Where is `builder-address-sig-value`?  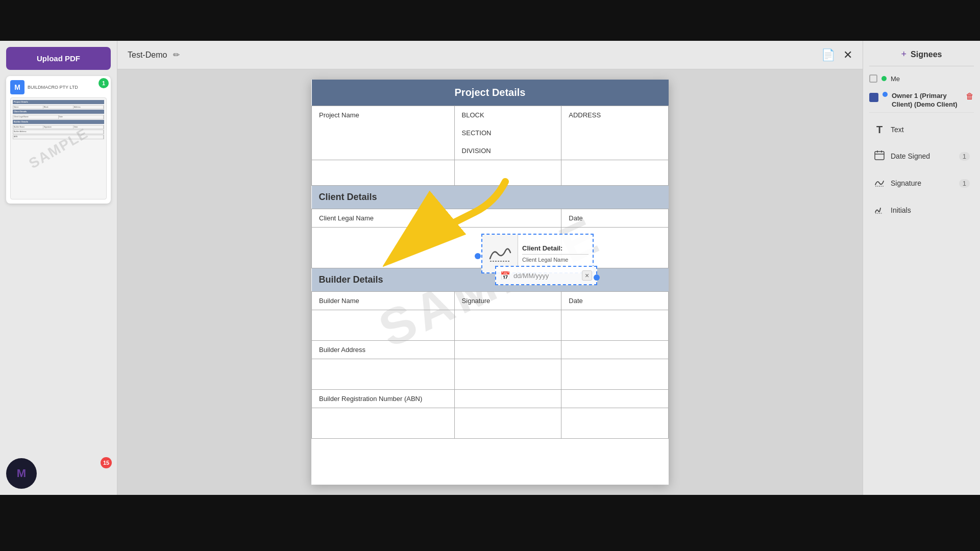
builder-address-sig-value is located at coordinates (508, 350).